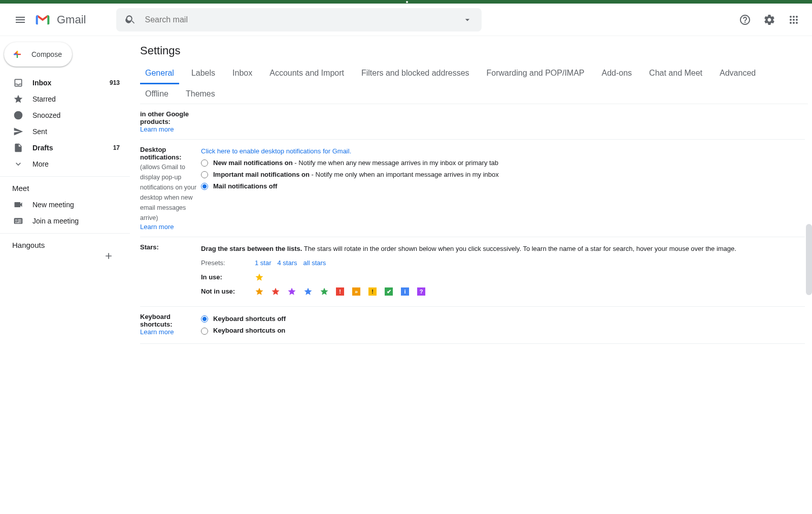 The width and height of the screenshot is (812, 514). What do you see at coordinates (769, 20) in the screenshot?
I see `settings-button` at bounding box center [769, 20].